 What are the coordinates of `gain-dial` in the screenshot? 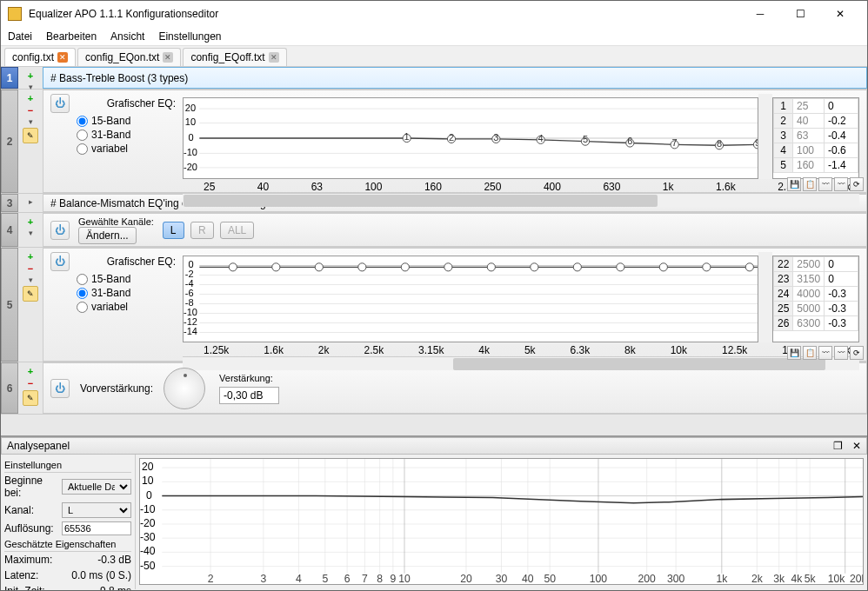 It's located at (184, 388).